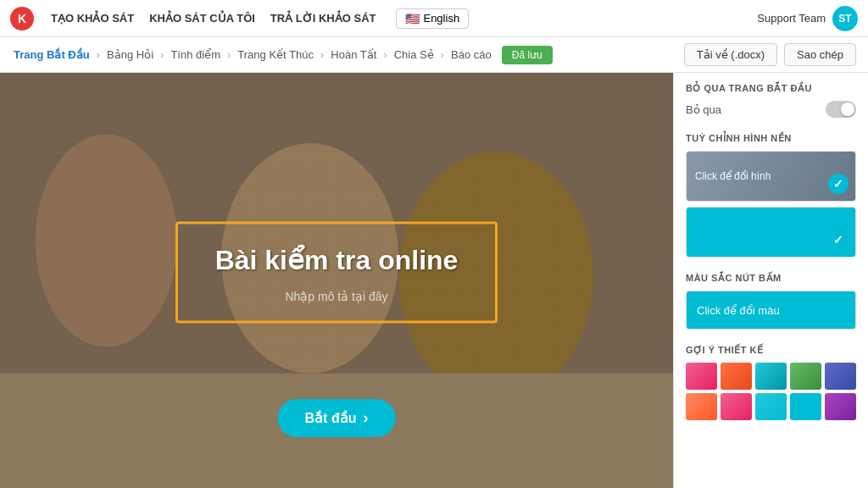  Describe the element at coordinates (195, 54) in the screenshot. I see `breadcrumb-score: Tính điểm` at that location.